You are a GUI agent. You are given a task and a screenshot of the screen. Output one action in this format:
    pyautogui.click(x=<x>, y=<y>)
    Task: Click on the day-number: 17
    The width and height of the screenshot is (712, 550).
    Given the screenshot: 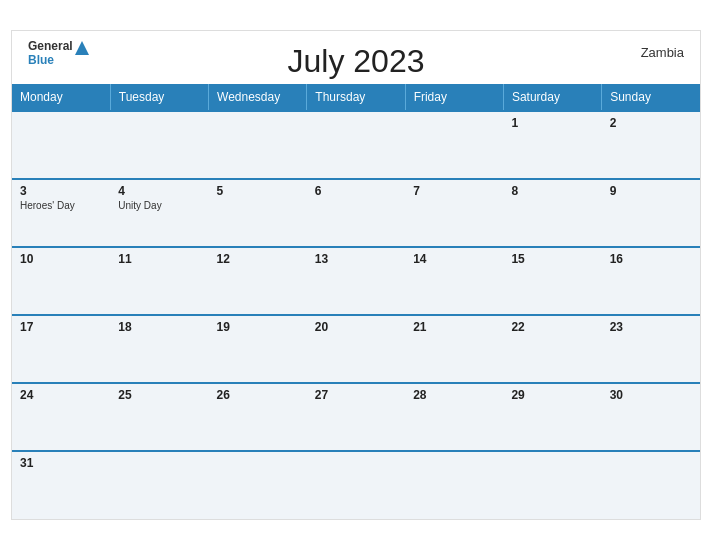 What is the action you would take?
    pyautogui.click(x=61, y=327)
    